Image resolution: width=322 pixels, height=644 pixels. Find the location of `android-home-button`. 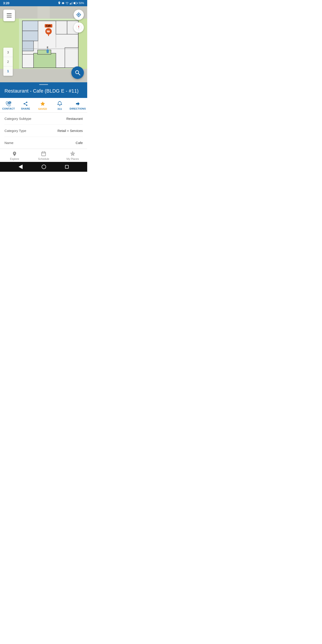

android-home-button is located at coordinates (44, 167).